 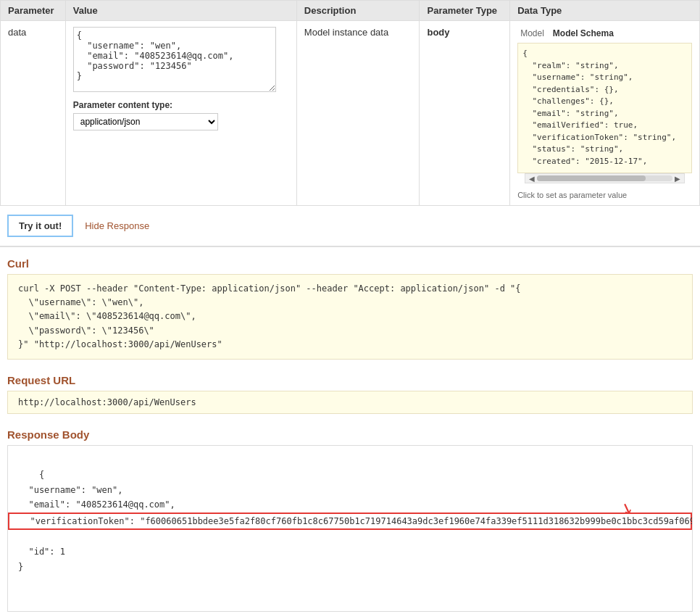 I want to click on hide-response-link: Hide Response, so click(x=117, y=226).